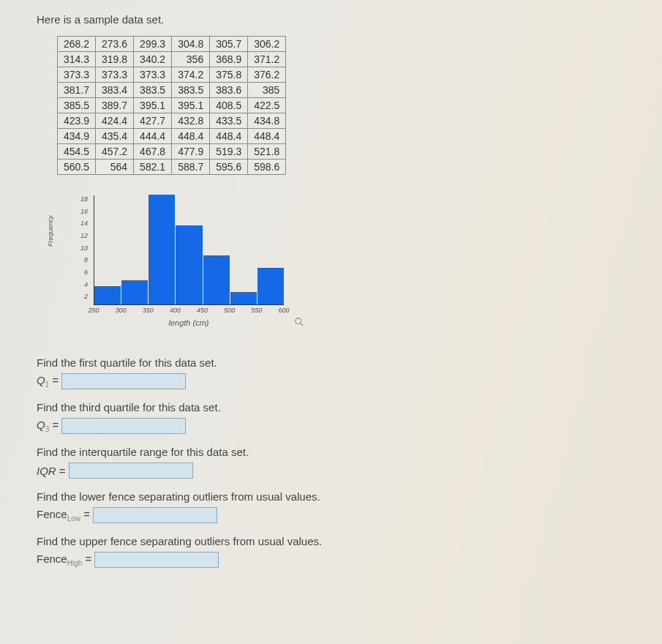  I want to click on data-cell: 305.7, so click(229, 44).